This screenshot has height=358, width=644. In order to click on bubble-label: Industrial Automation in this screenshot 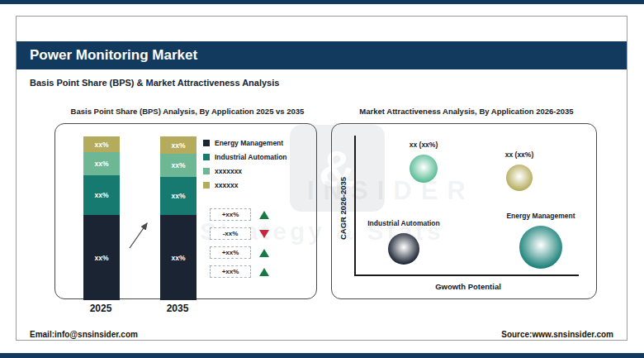, I will do `click(404, 223)`.